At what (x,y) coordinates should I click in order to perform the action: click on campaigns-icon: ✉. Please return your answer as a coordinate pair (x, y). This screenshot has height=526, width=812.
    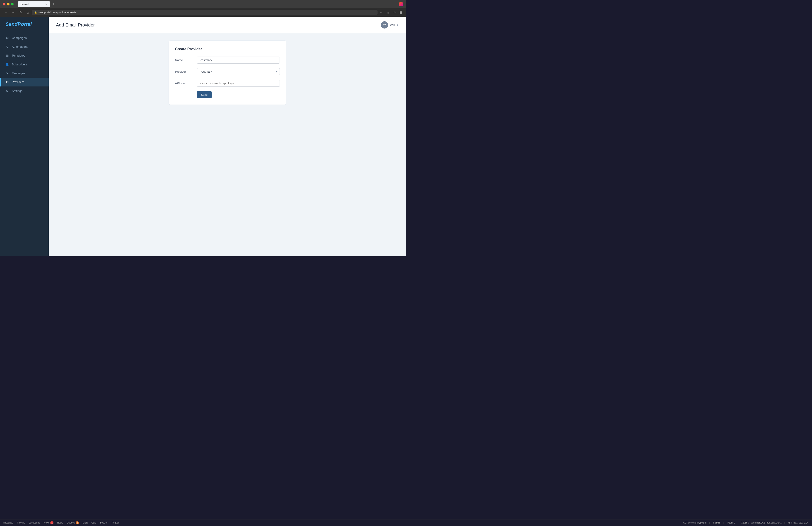
    Looking at the image, I should click on (8, 38).